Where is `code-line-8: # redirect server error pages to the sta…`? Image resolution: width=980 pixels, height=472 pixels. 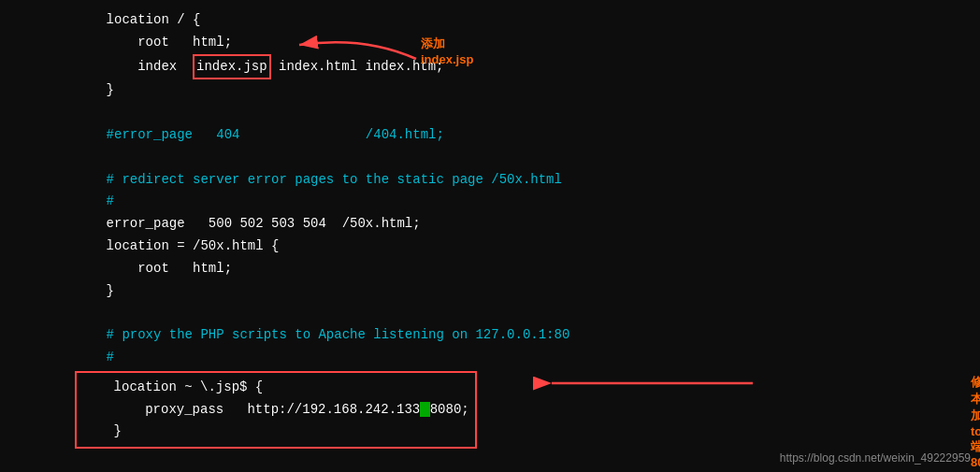 code-line-8: # redirect server error pages to the sta… is located at coordinates (490, 180).